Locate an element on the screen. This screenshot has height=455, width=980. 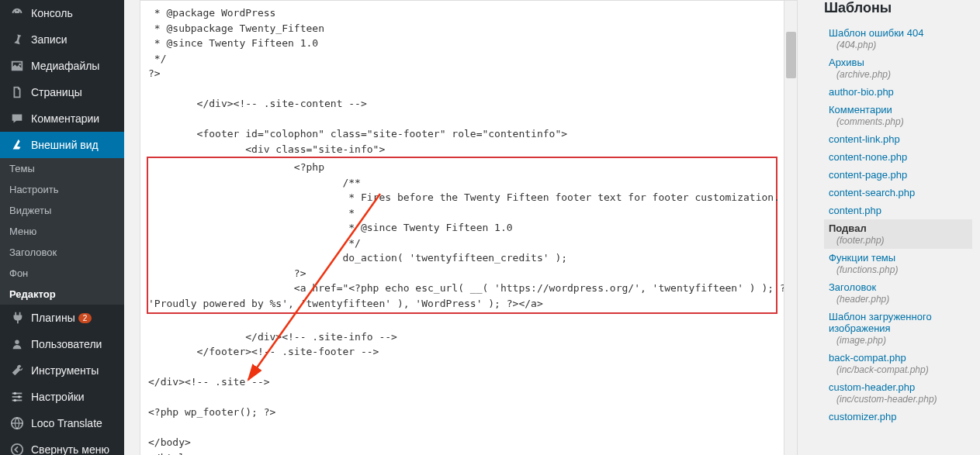
sidebar-sub-item: Фон is located at coordinates (62, 273).